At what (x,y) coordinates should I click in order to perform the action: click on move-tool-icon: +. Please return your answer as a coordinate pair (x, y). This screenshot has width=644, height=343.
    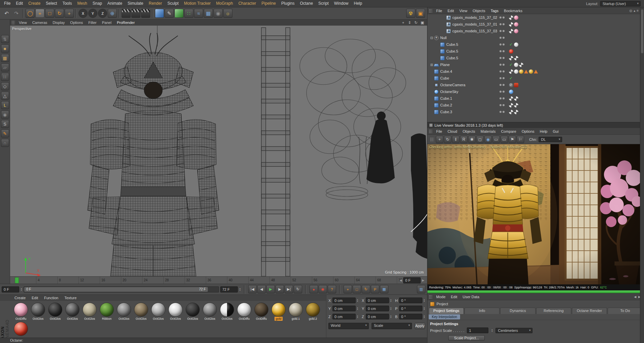
    Looking at the image, I should click on (40, 13).